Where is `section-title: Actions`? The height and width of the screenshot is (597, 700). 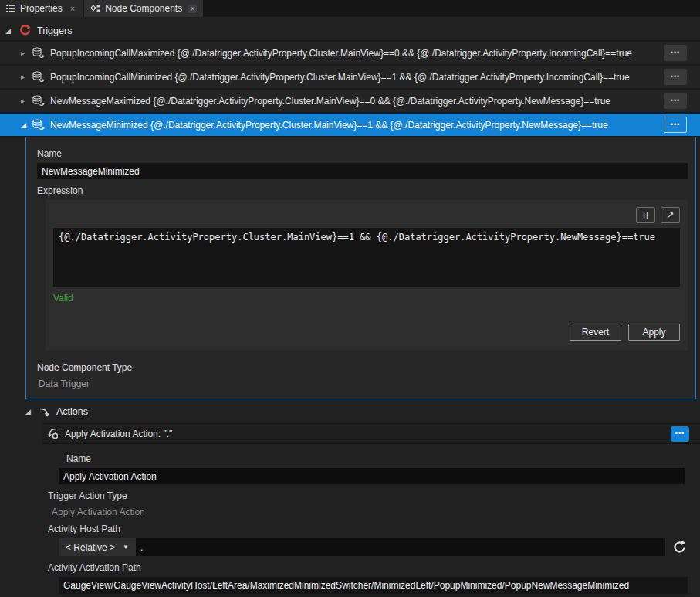
section-title: Actions is located at coordinates (73, 412).